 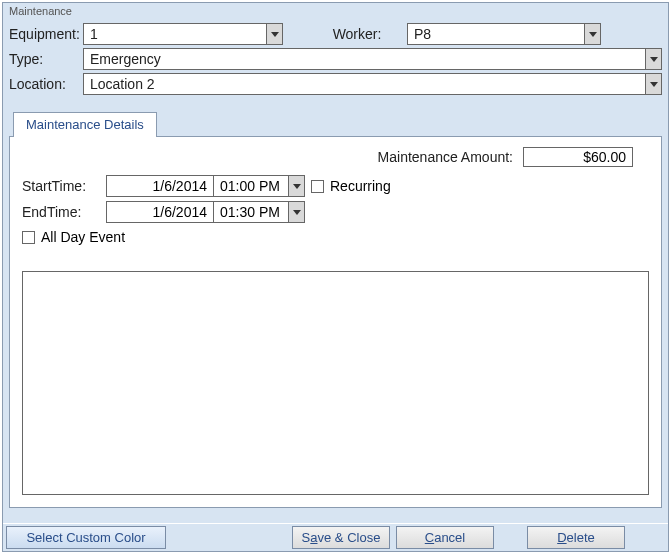 What do you see at coordinates (64, 212) in the screenshot?
I see `endtime-label: EndTime:` at bounding box center [64, 212].